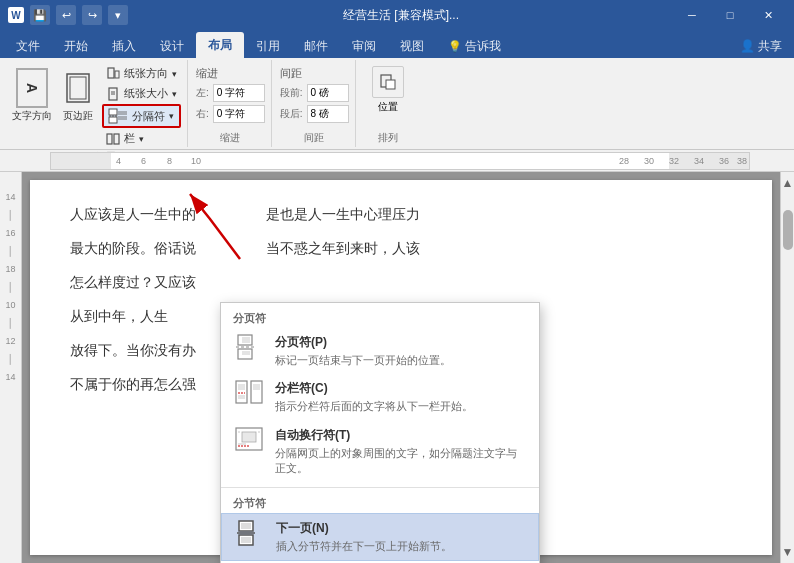 This screenshot has width=794, height=563. What do you see at coordinates (142, 94) in the screenshot?
I see `paper-size-button: 纸张大小 ▾` at bounding box center [142, 94].